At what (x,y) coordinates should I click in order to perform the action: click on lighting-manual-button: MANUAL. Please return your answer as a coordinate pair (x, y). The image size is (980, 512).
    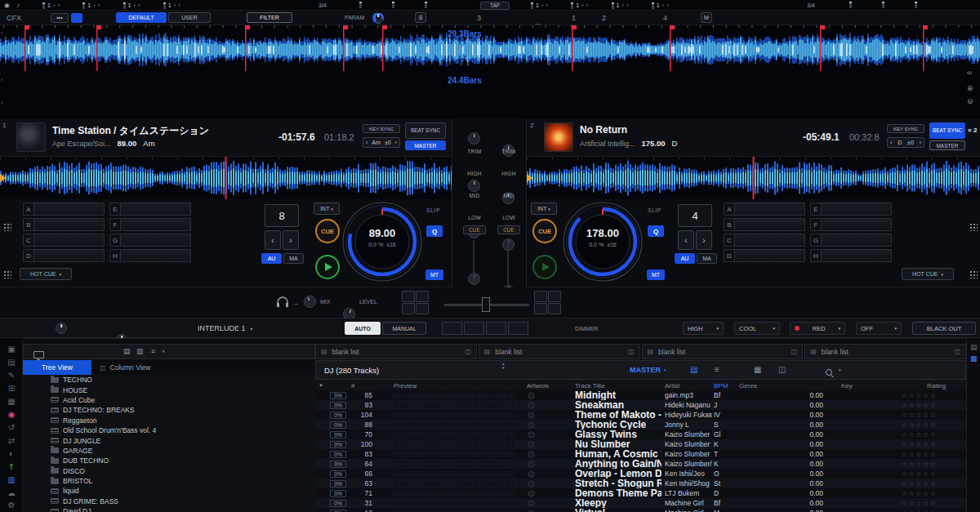
    Looking at the image, I should click on (404, 328).